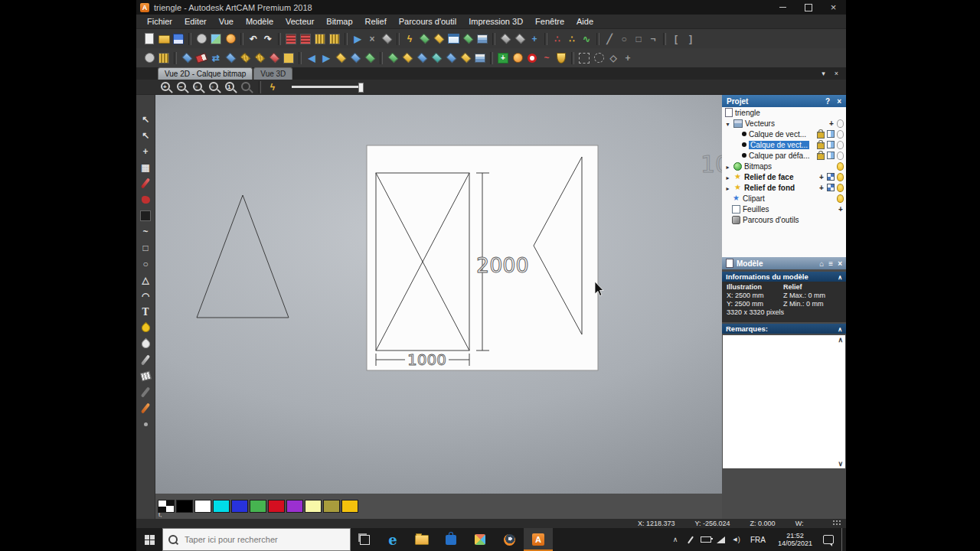 Image resolution: width=980 pixels, height=551 pixels. Describe the element at coordinates (145, 392) in the screenshot. I see `brush-tool-icon` at that location.